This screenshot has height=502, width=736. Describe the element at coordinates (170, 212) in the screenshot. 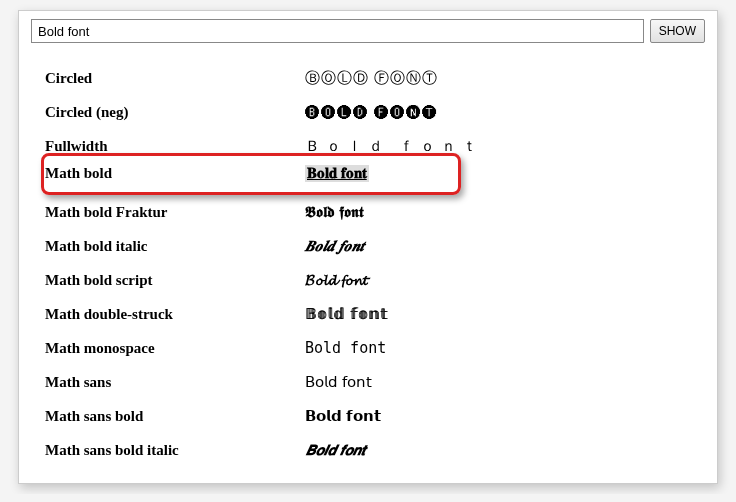

I see `row-label: Math bold Fraktur` at that location.